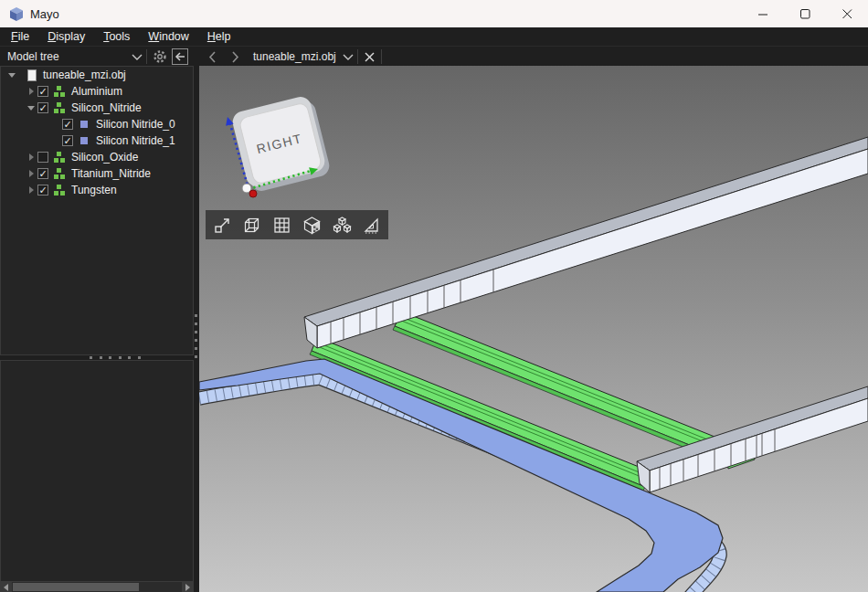 The height and width of the screenshot is (592, 868). What do you see at coordinates (180, 57) in the screenshot?
I see `arrow-left-icon` at bounding box center [180, 57].